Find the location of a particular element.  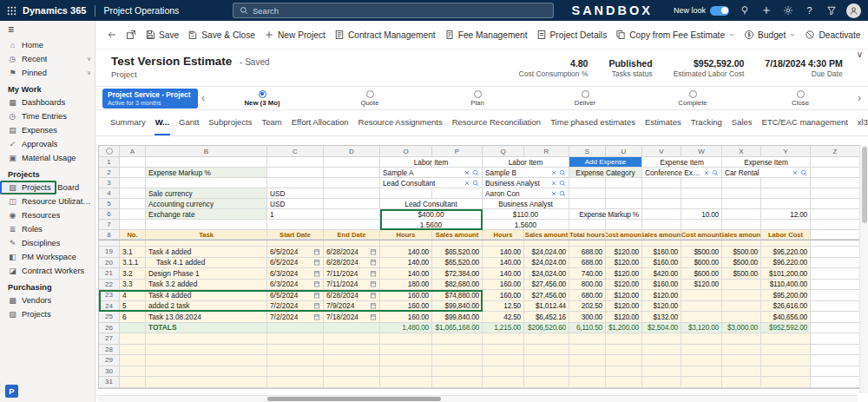

cell-S-2: Expense Category is located at coordinates (606, 173).